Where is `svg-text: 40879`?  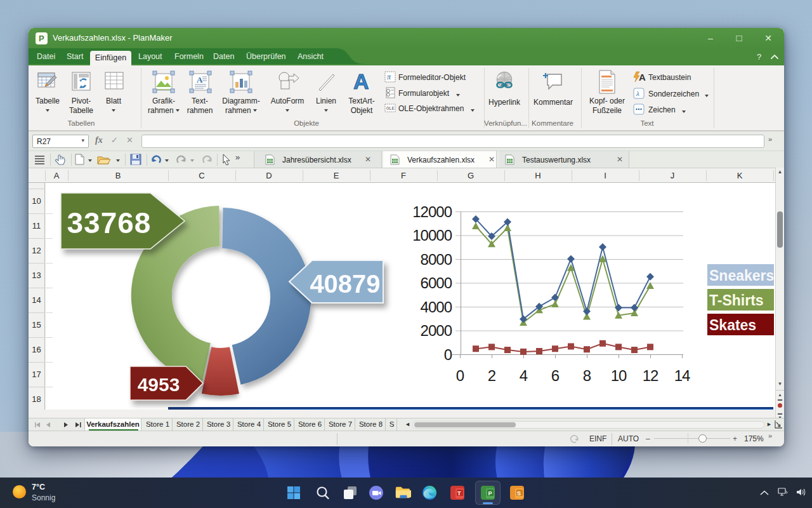 svg-text: 40879 is located at coordinates (345, 284).